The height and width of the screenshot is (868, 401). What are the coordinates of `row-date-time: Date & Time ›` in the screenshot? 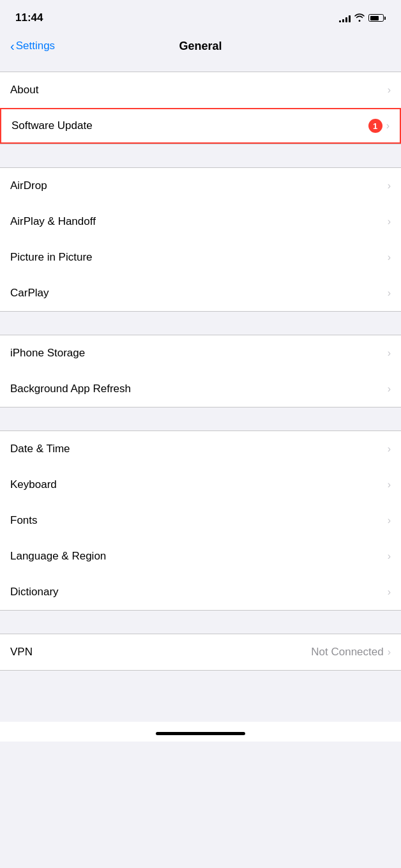 It's located at (200, 449).